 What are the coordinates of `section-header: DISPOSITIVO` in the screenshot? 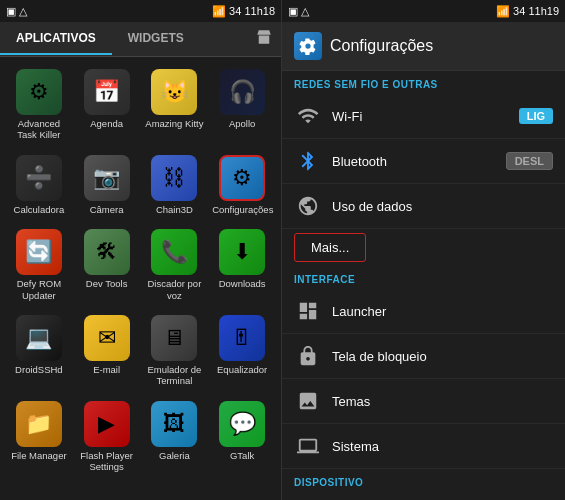 It's located at (424, 480).